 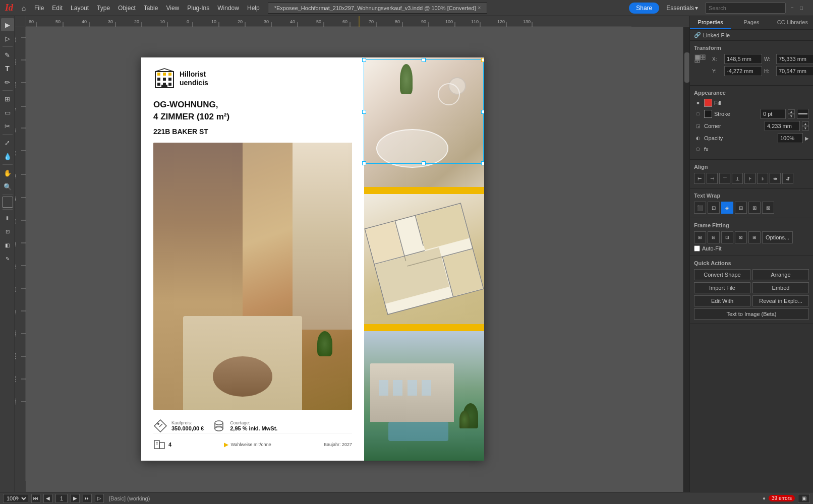 I want to click on y-input, so click(x=743, y=71).